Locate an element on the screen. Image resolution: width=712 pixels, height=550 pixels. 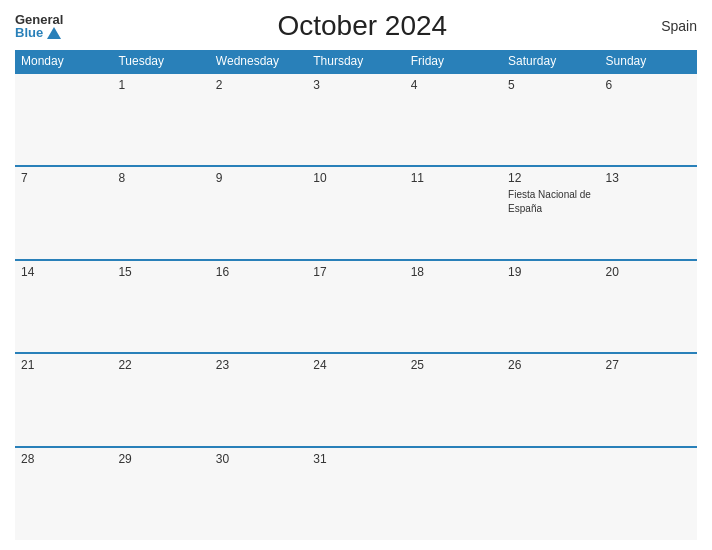
table-row: 20 is located at coordinates (648, 306).